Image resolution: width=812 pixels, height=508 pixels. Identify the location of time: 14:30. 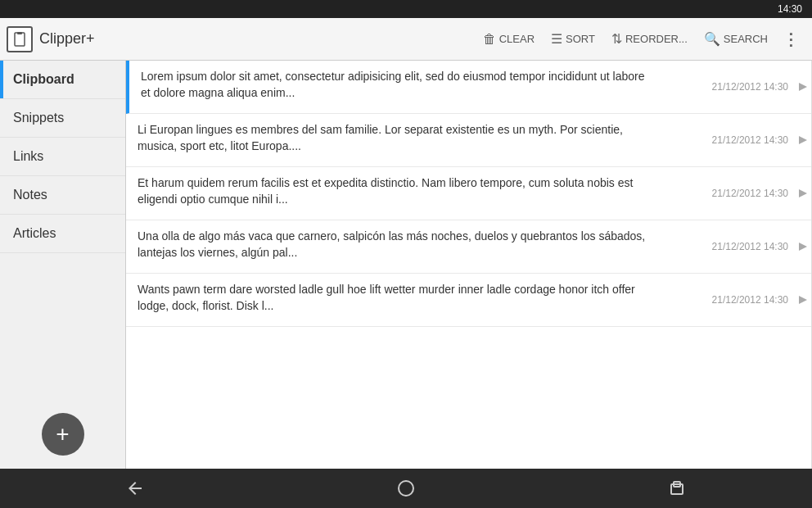
(790, 9).